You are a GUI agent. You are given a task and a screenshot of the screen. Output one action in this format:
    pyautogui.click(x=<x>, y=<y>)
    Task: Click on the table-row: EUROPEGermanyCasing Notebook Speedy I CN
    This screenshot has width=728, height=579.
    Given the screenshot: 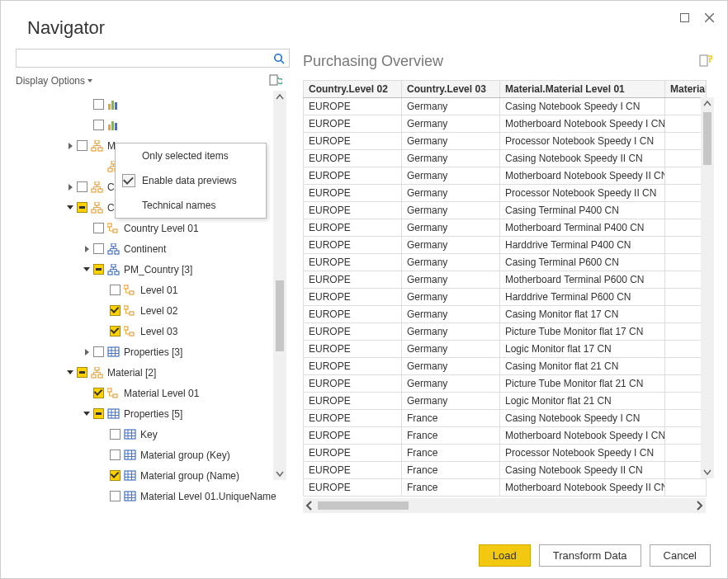 What is the action you would take?
    pyautogui.click(x=505, y=107)
    